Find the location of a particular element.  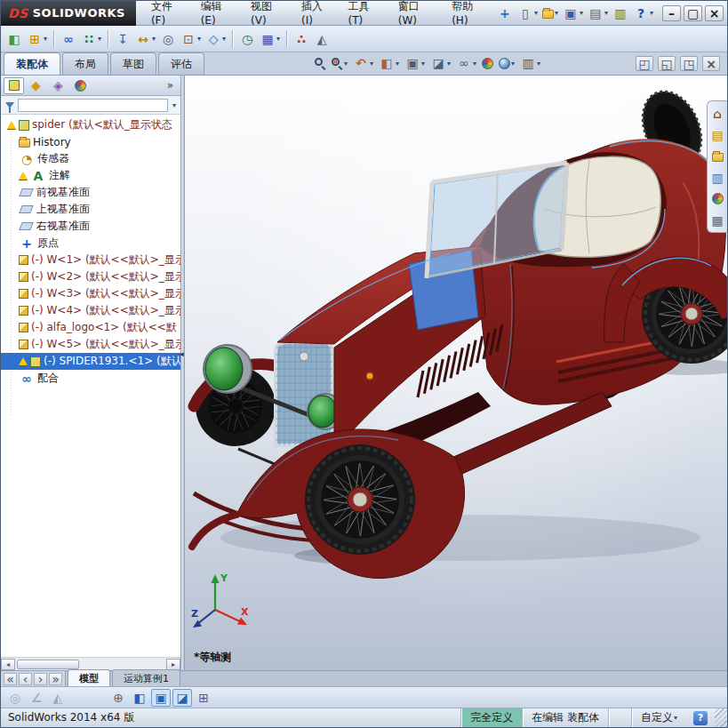

tree-item-mates: ∞配合 is located at coordinates (91, 379).